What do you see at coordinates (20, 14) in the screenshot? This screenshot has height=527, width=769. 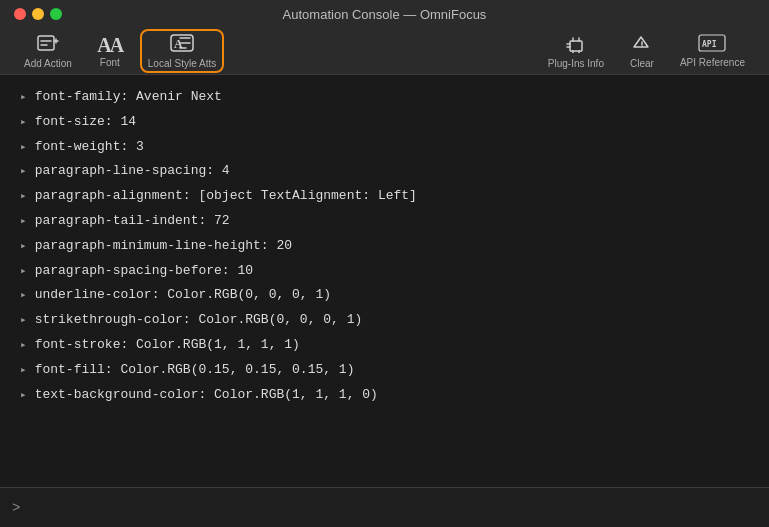 I see `close-button` at bounding box center [20, 14].